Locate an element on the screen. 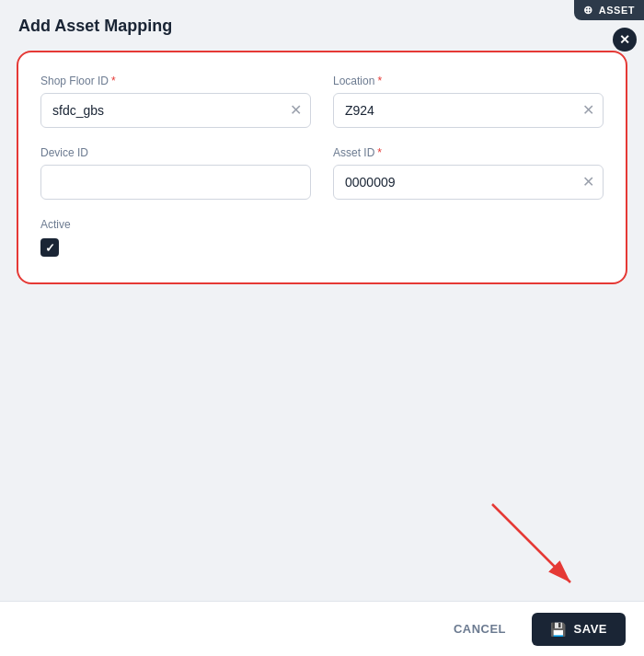 This screenshot has width=644, height=656. shop-floor-id-input is located at coordinates (176, 110).